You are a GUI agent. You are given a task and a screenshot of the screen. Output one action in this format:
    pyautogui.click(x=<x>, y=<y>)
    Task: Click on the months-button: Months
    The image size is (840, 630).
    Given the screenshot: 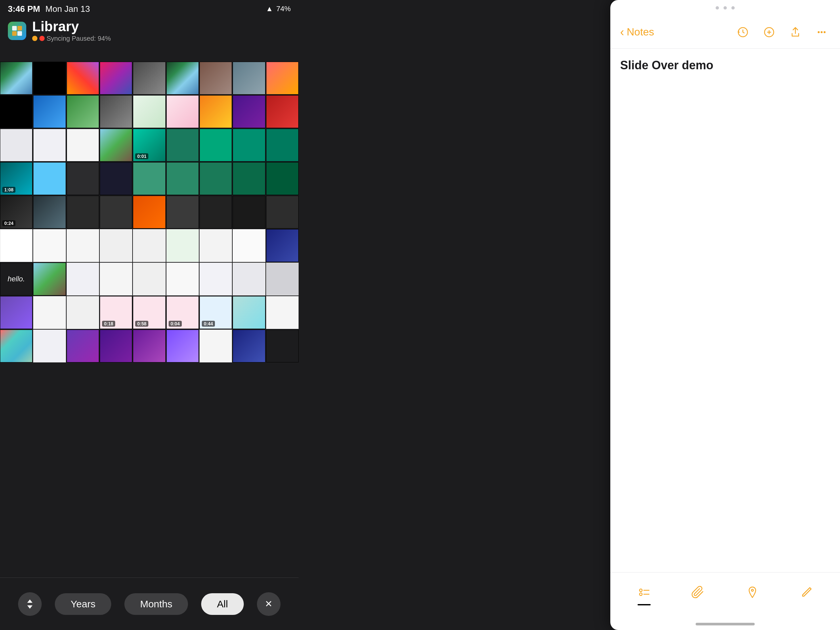 What is the action you would take?
    pyautogui.click(x=156, y=604)
    